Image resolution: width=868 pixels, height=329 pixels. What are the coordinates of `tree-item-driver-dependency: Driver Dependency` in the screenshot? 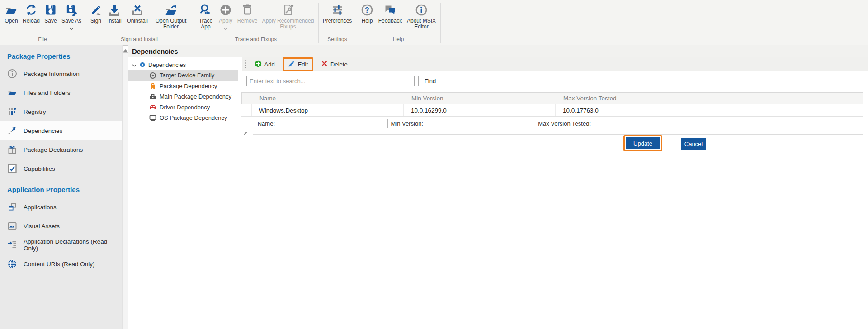 It's located at (183, 108).